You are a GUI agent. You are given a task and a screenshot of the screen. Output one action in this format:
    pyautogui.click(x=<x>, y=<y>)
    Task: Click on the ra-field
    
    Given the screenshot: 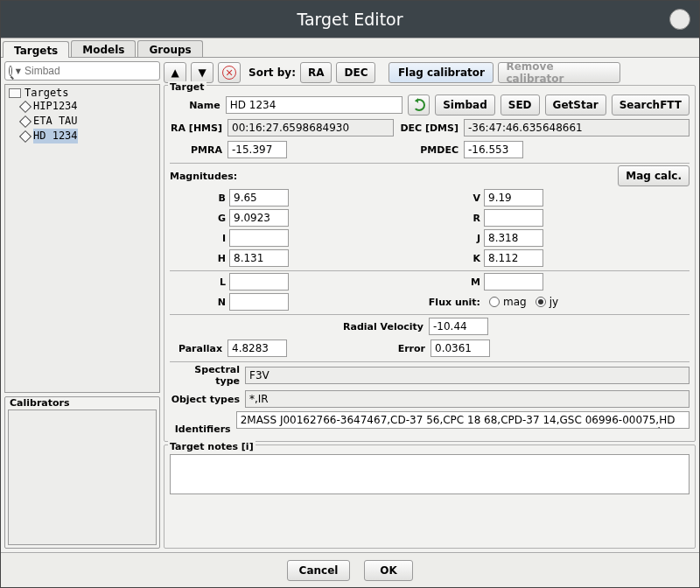 What is the action you would take?
    pyautogui.click(x=311, y=128)
    